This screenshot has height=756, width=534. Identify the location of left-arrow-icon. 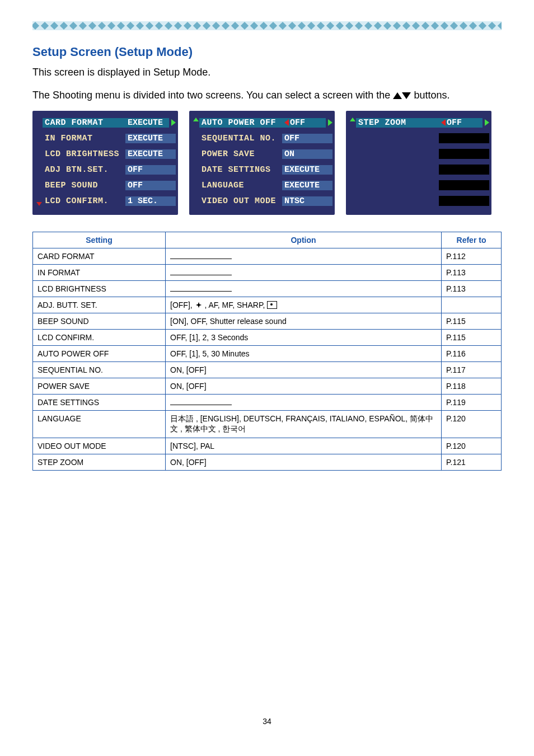
(443, 123).